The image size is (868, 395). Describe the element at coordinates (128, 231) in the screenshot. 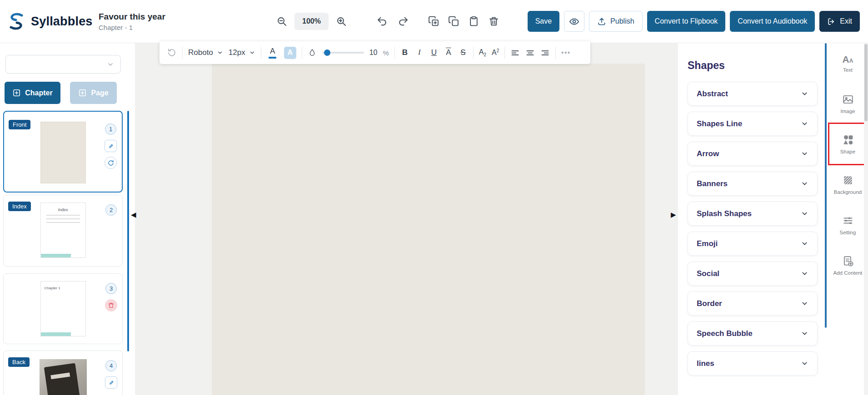

I see `page-list-scrollbar` at that location.